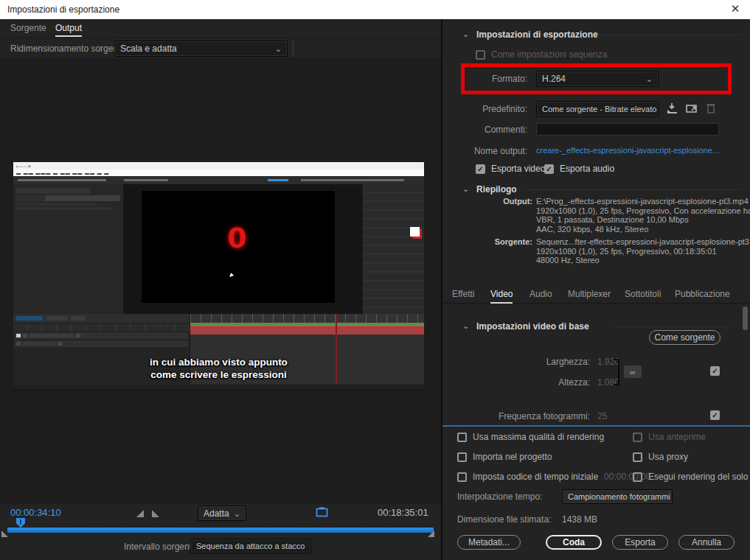 Image resolution: width=750 pixels, height=560 pixels. Describe the element at coordinates (643, 294) in the screenshot. I see `tab-sottotitoli: Sottotitoli` at that location.